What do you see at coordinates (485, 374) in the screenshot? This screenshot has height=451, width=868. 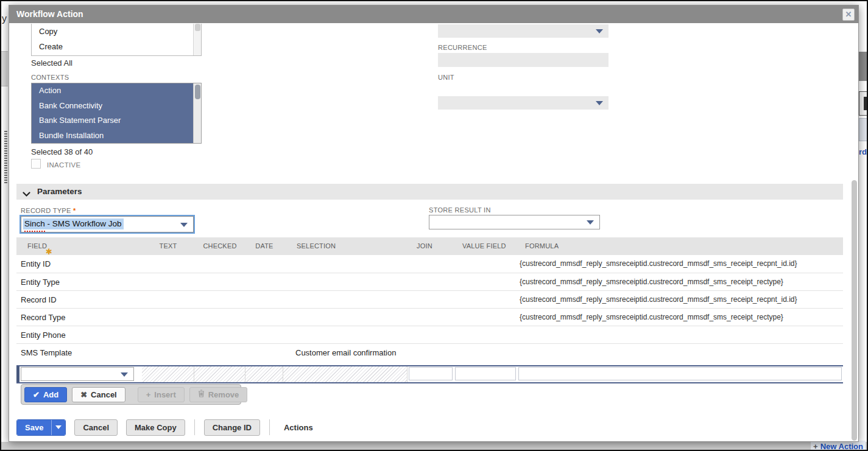 I see `edit-cell-value-field` at bounding box center [485, 374].